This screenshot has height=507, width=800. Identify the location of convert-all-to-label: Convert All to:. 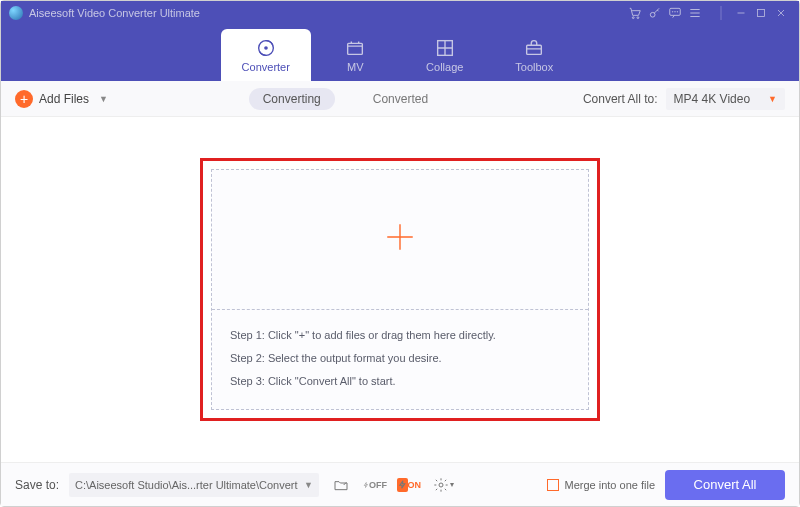
(620, 99).